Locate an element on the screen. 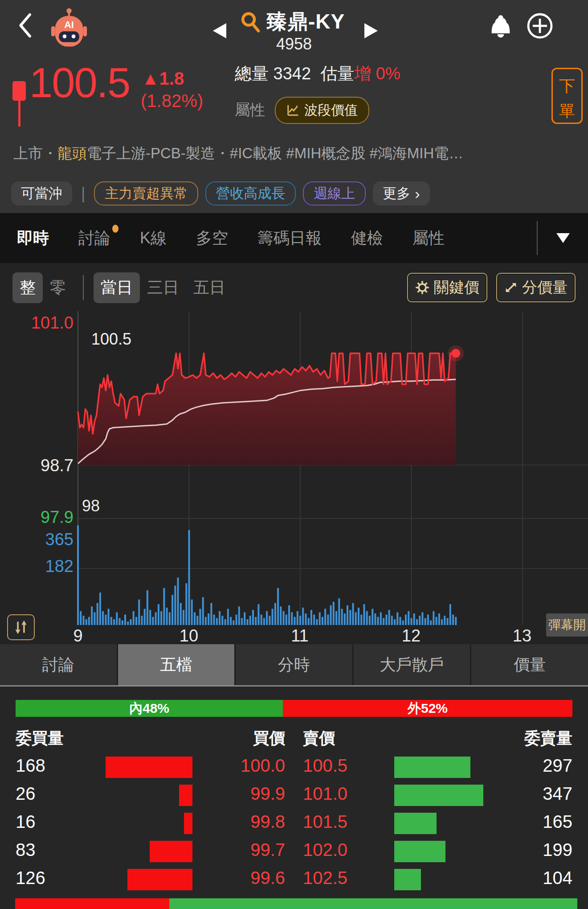  notification-bell-icon is located at coordinates (501, 27).